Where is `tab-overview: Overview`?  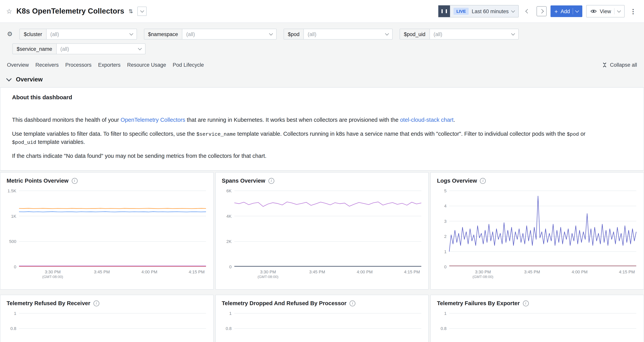
tab-overview: Overview is located at coordinates (18, 65).